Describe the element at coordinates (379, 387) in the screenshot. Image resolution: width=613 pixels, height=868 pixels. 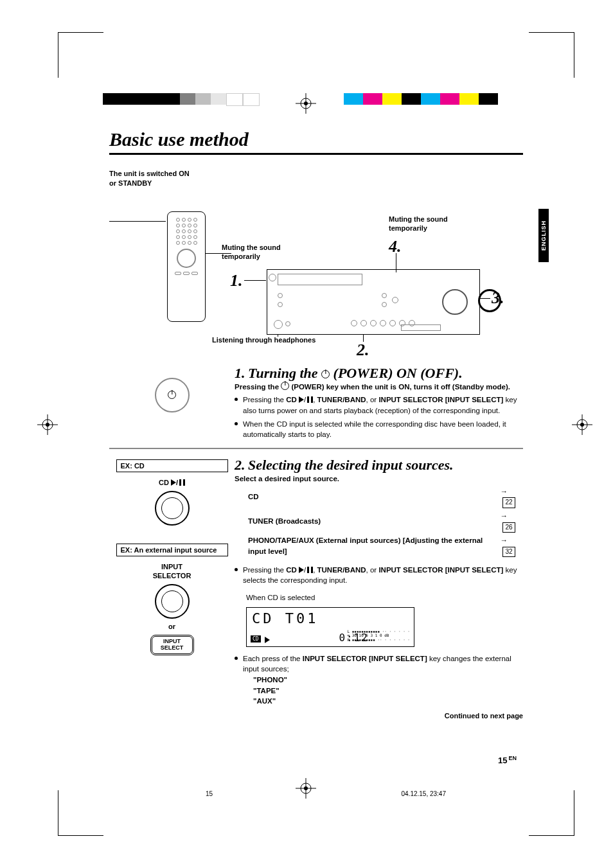
I see `step1-lead: Pressing the (POWER) key when the unit i…` at that location.